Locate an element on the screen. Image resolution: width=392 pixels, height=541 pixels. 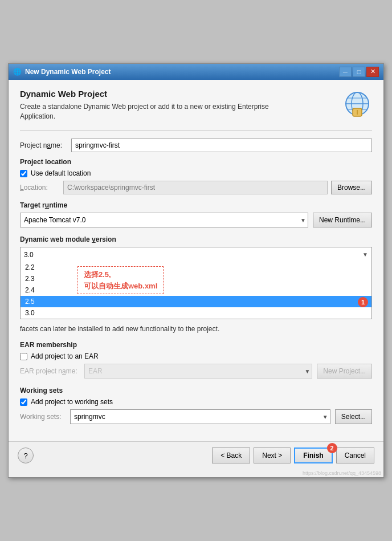
finish-button-wrap: Finish 2 is located at coordinates (313, 455).